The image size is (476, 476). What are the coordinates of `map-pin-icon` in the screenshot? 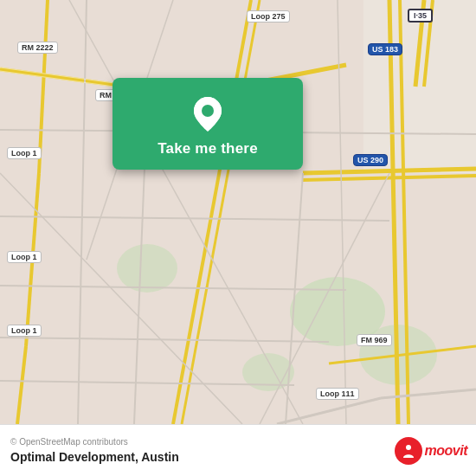 It's located at (208, 113).